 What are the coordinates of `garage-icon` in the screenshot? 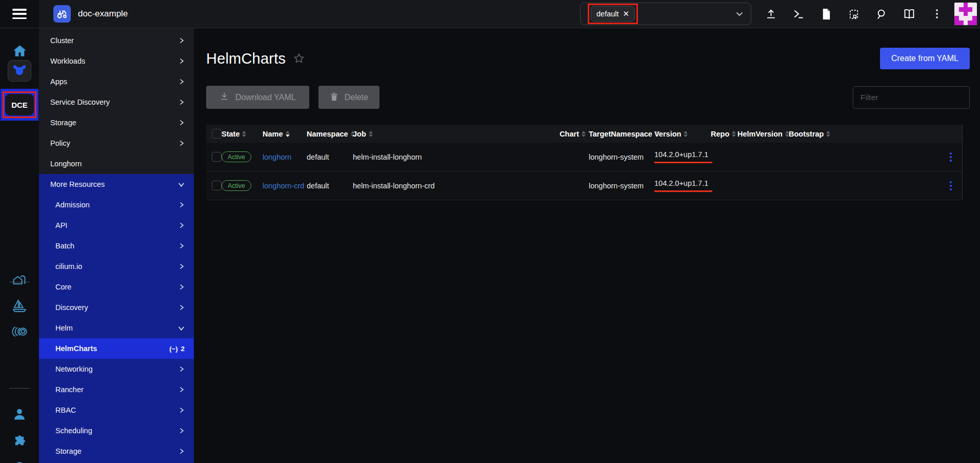 It's located at (19, 280).